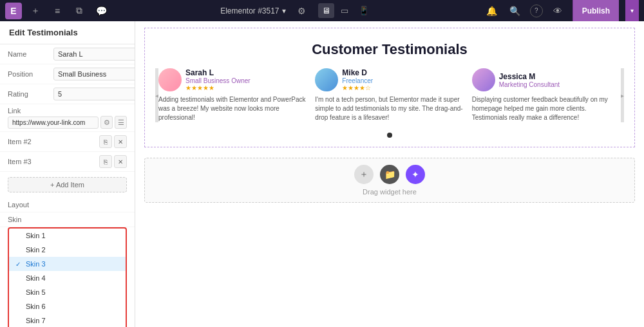 The image size is (644, 327). Describe the element at coordinates (53, 122) in the screenshot. I see `link-input` at that location.